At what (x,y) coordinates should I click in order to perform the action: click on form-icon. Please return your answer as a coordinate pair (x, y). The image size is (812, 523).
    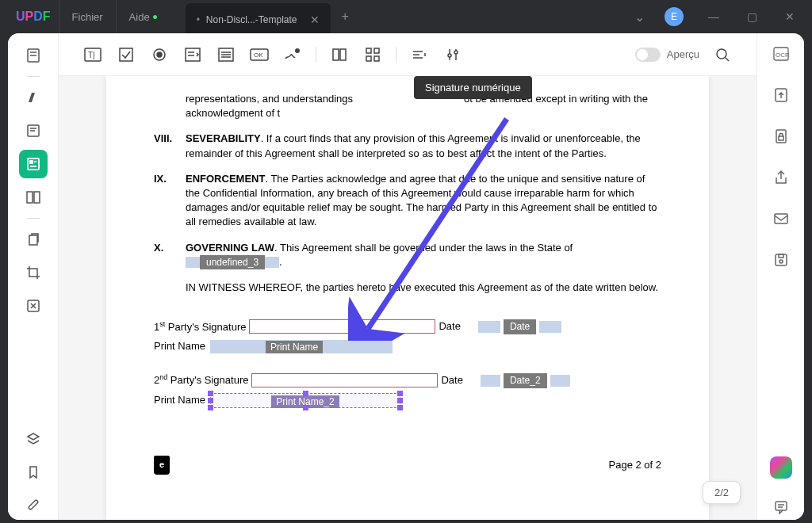
    Looking at the image, I should click on (33, 164).